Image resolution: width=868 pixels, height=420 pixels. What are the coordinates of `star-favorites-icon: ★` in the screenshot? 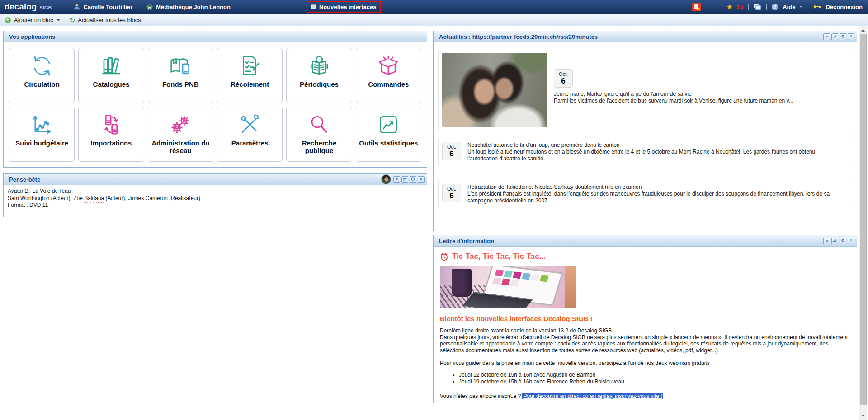 It's located at (730, 7).